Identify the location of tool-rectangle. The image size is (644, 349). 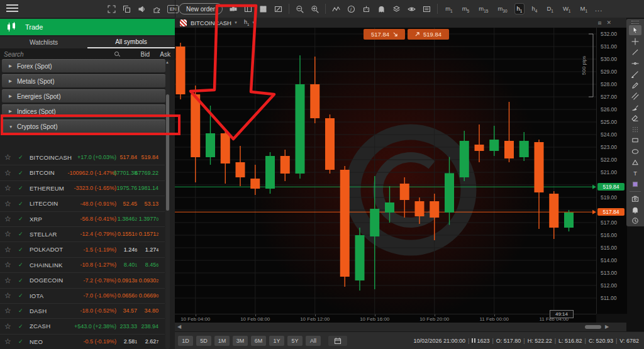
(635, 140).